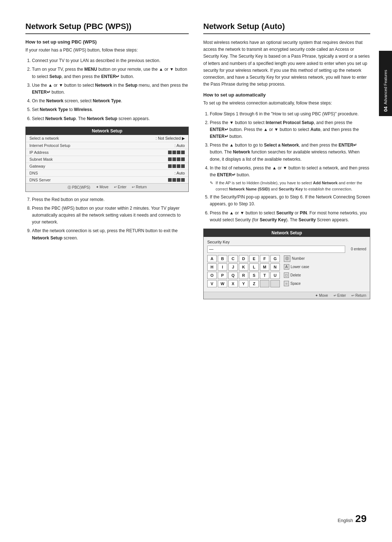  What do you see at coordinates (346, 520) in the screenshot?
I see `english-label: English` at bounding box center [346, 520].